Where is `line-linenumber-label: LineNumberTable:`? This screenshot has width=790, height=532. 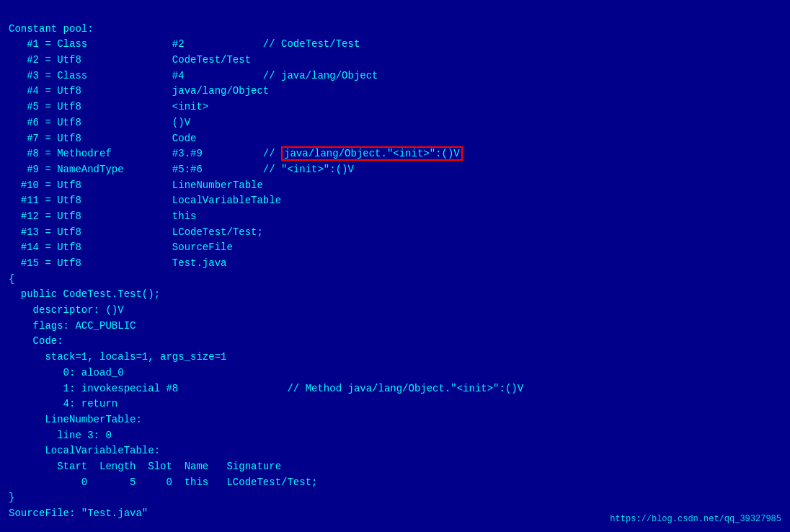
line-linenumber-label: LineNumberTable: is located at coordinates (75, 420).